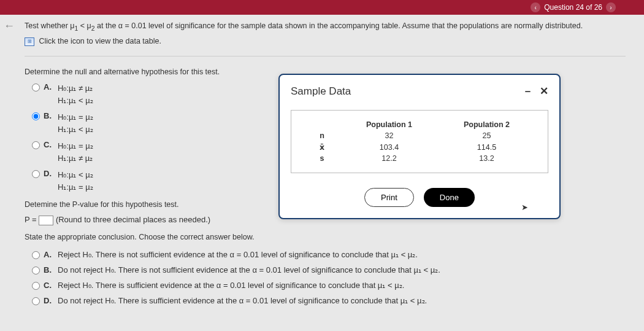  What do you see at coordinates (389, 198) in the screenshot?
I see `print-button: Print` at bounding box center [389, 198].